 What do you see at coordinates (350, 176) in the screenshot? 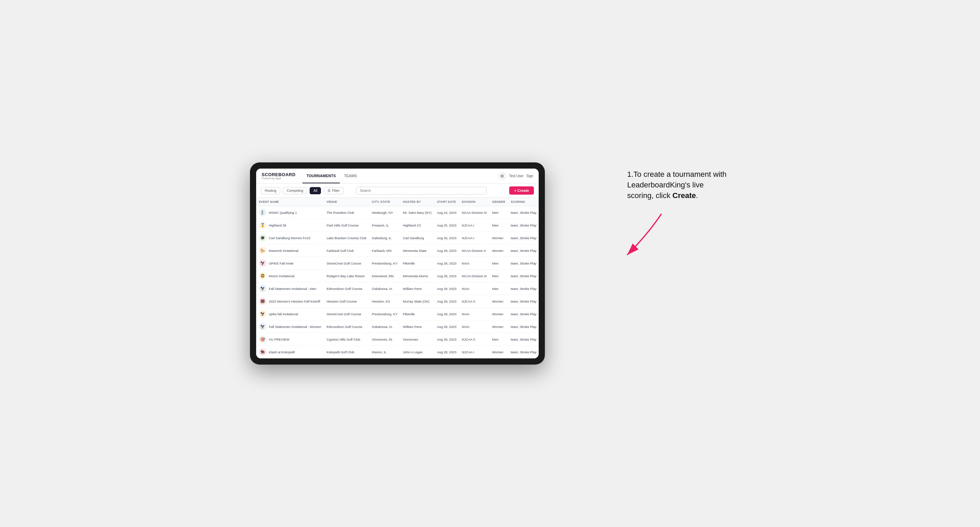
I see `tab-teams: TEAMS` at bounding box center [350, 176].